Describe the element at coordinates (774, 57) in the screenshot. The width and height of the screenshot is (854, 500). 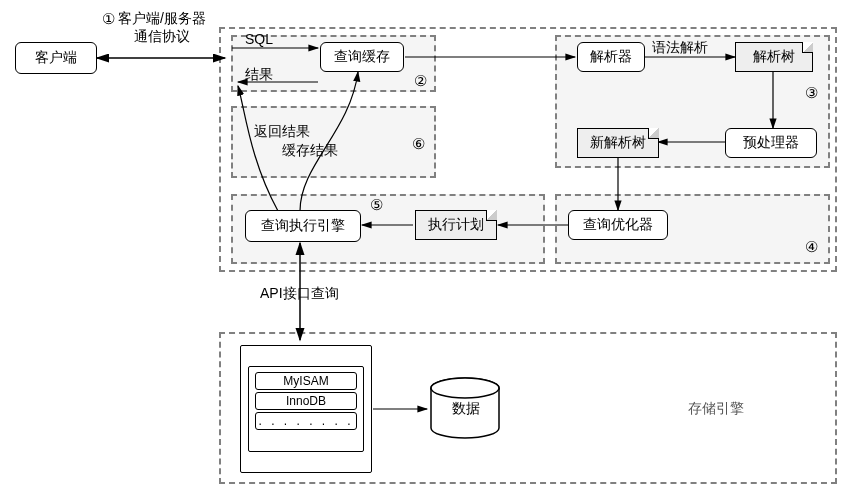
I see `parse-tree-node: 解析树` at that location.